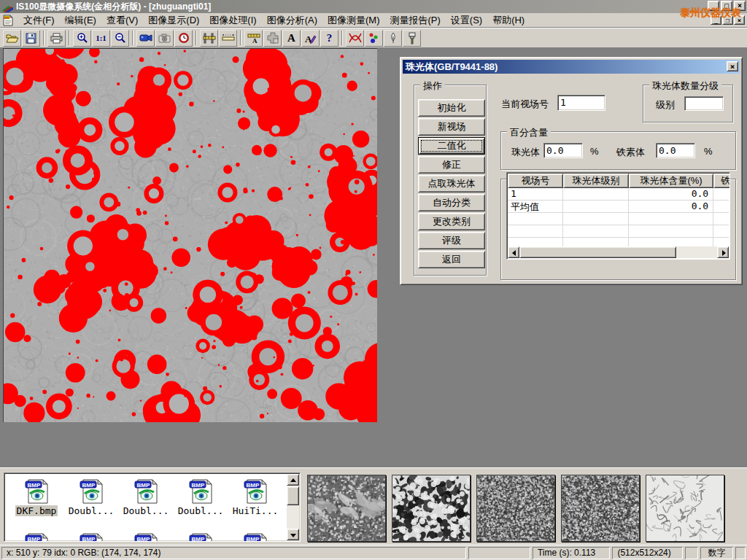 This screenshot has height=560, width=747. Describe the element at coordinates (619, 216) in the screenshot. I see `multifield-table: 视场号 珠光体级别 珠光体含量(%) 铁素体 1 0.0 平均值 0.` at that location.